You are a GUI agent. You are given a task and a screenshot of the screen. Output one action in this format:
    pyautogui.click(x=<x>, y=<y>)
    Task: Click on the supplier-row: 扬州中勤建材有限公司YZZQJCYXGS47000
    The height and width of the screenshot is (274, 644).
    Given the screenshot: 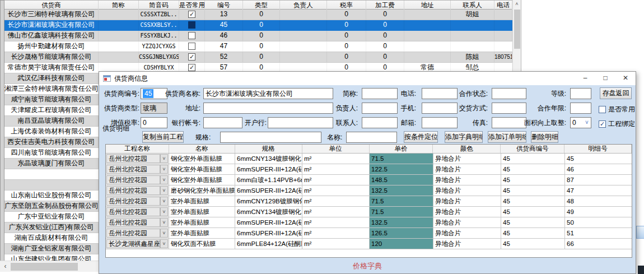 What is the action you would take?
    pyautogui.click(x=259, y=47)
    